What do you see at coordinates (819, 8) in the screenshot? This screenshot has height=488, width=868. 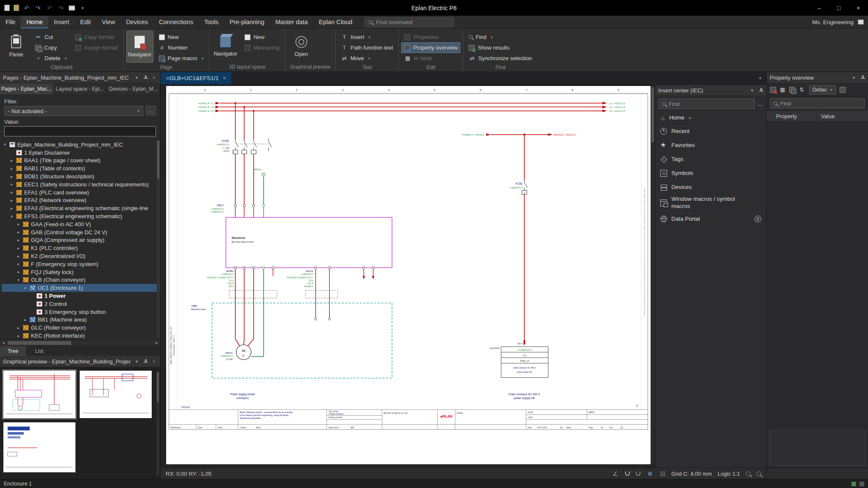 I see `minimize-button: –` at bounding box center [819, 8].